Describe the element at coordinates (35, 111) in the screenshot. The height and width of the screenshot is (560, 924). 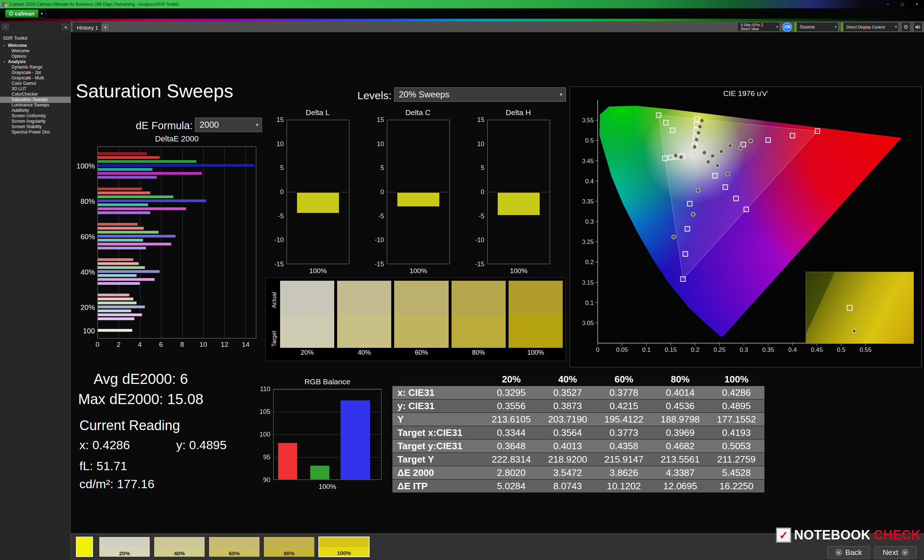
I see `sidebar-item-additivity: Additivity` at that location.